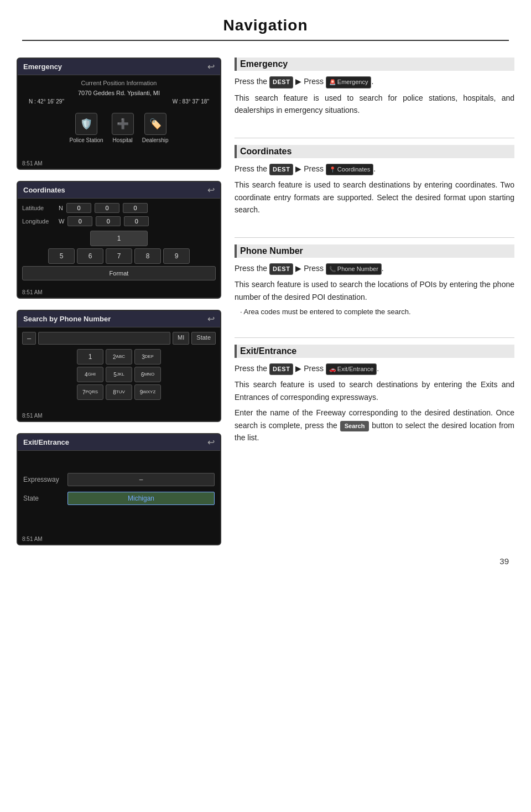 Image resolution: width=531 pixels, height=812 pixels. What do you see at coordinates (281, 369) in the screenshot?
I see `exit-dest-key: DEST` at bounding box center [281, 369].